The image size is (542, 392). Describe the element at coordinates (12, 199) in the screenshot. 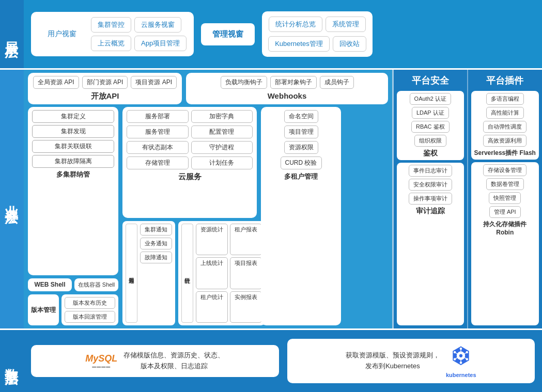

I see `business-layer-label-col: 业务层` at that location.